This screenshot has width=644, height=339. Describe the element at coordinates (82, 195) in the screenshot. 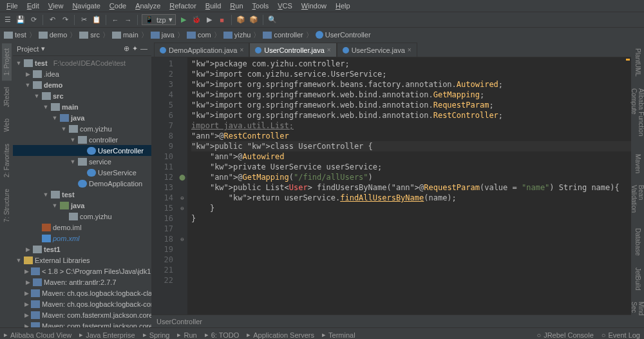

I see `tree-item: ▼test` at that location.